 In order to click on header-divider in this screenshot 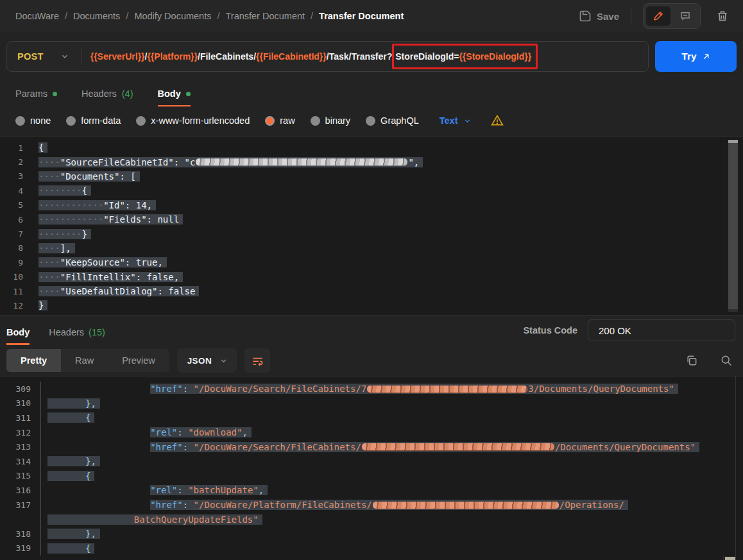, I will do `click(631, 16)`.